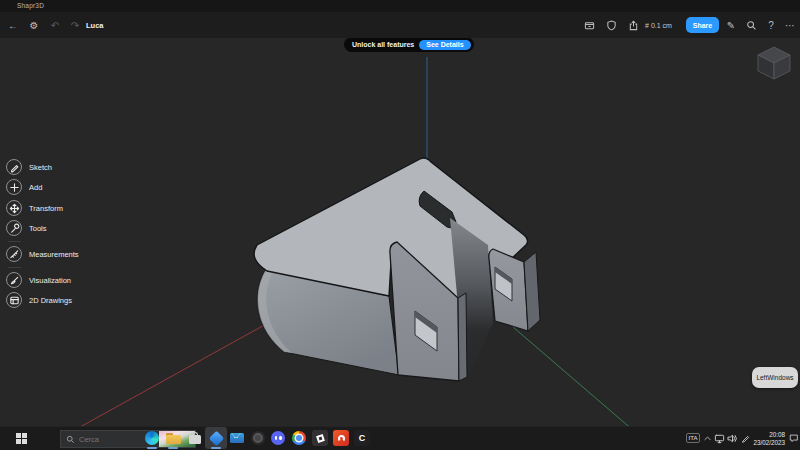 This screenshot has width=800, height=450. I want to click on sidebar-item-label: Tools, so click(38, 228).